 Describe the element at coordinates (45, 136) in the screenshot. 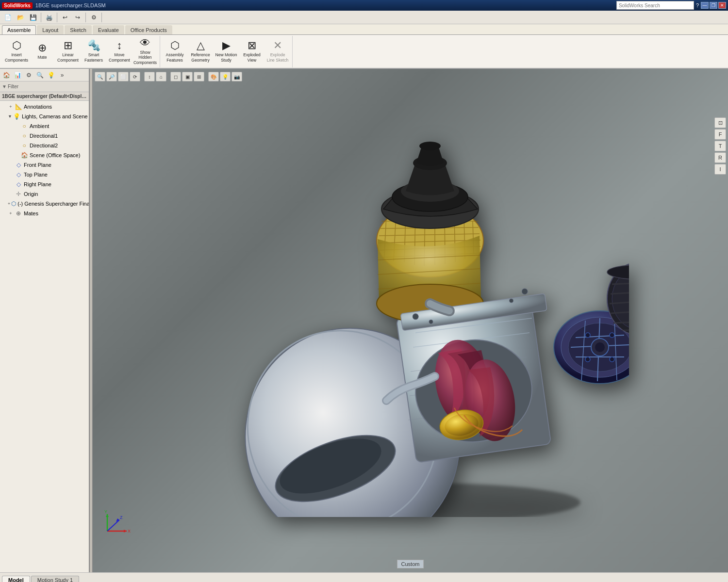

I see `tree-item-directional1: ○ Directional1` at that location.